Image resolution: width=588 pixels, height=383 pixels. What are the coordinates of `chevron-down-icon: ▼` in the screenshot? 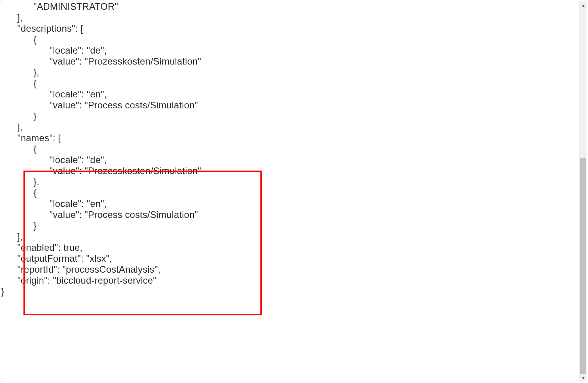 It's located at (583, 378).